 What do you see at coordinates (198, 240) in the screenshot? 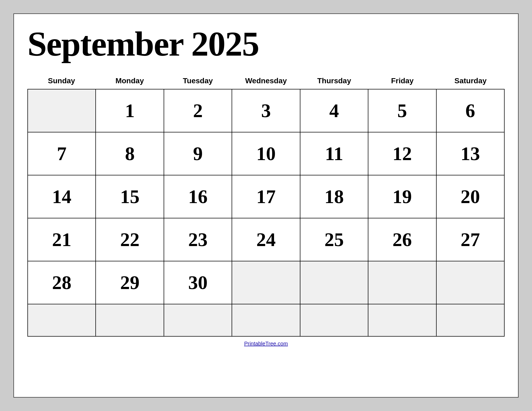
I see `day-number: 23` at bounding box center [198, 240].